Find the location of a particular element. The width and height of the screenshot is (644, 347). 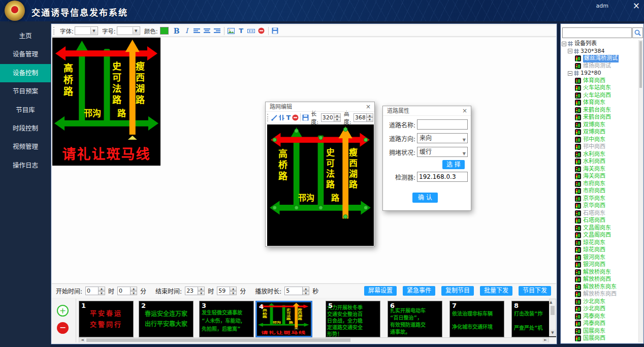

tree-device-row: 京华岗西 is located at coordinates (600, 206).